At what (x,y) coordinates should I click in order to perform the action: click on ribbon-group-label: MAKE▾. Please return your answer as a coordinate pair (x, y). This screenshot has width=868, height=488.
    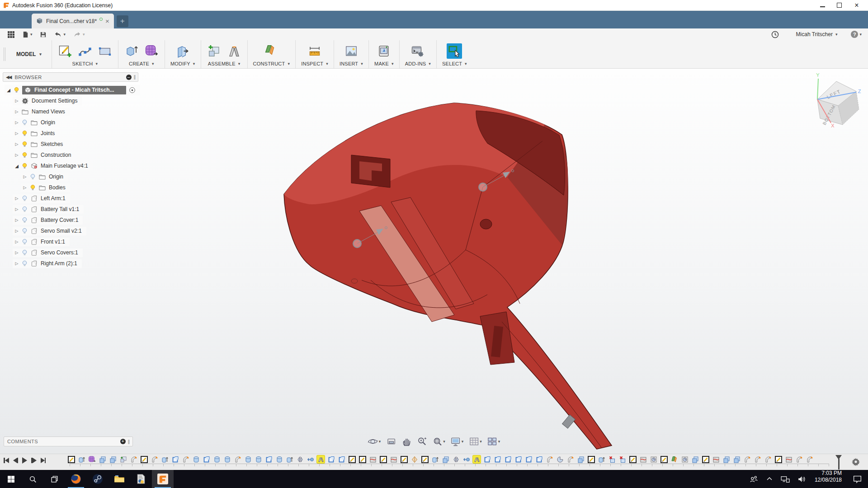
    Looking at the image, I should click on (384, 64).